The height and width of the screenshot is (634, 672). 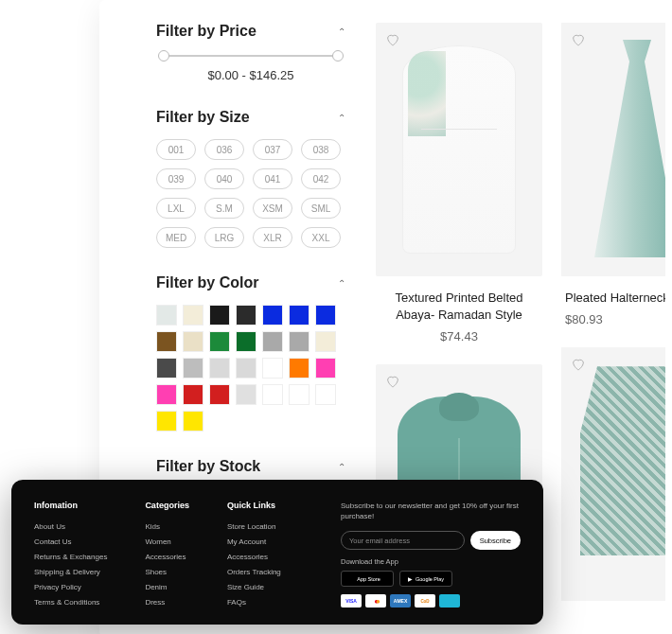 I want to click on size-option: LRG, so click(x=224, y=238).